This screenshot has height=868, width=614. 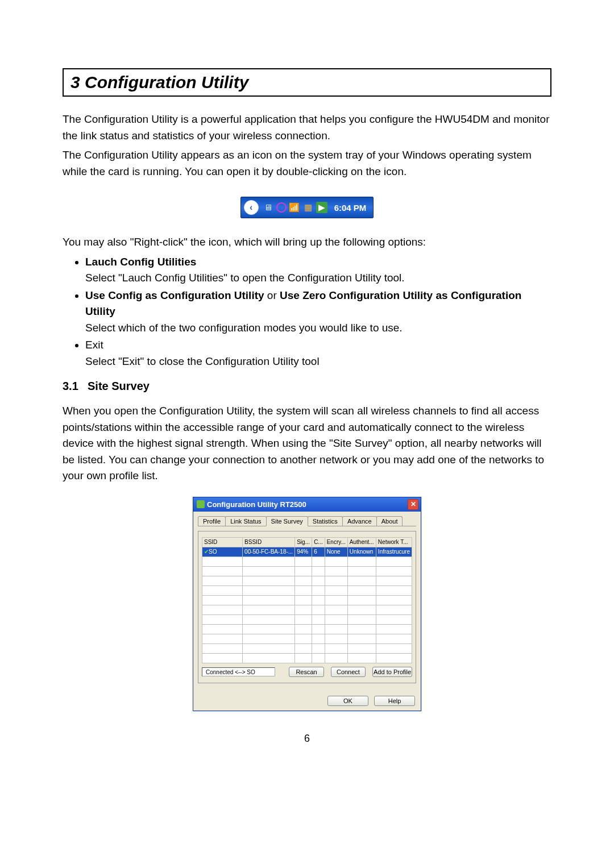 What do you see at coordinates (322, 207) in the screenshot?
I see `security-icon: ▶` at bounding box center [322, 207].